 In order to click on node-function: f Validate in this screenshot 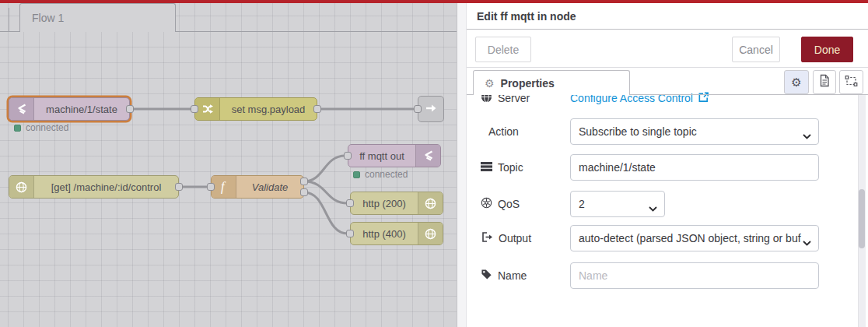, I will do `click(257, 187)`.